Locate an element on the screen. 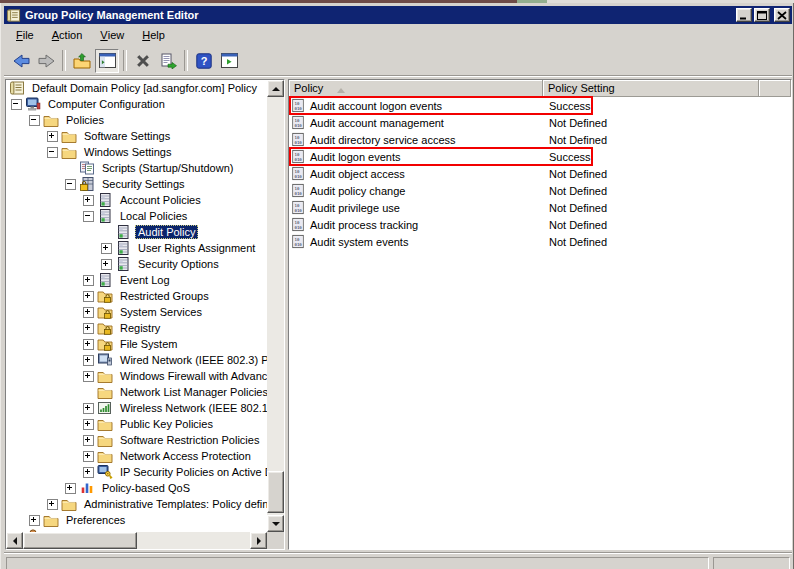  column-header-label: Policy is located at coordinates (308, 88).